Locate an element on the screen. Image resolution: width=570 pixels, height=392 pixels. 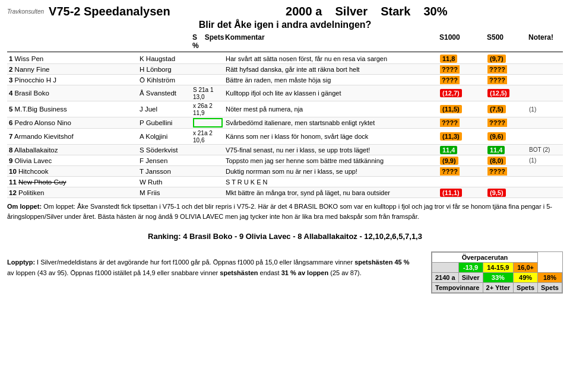
horse-name-cell: 8 Allaballakaitoz is located at coordinates (72, 150).